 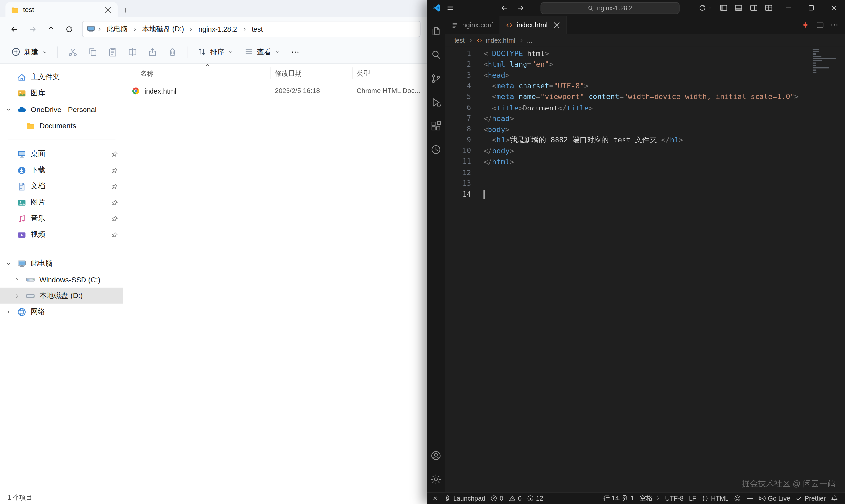 What do you see at coordinates (50, 29) in the screenshot?
I see `up-arrow-icon` at bounding box center [50, 29].